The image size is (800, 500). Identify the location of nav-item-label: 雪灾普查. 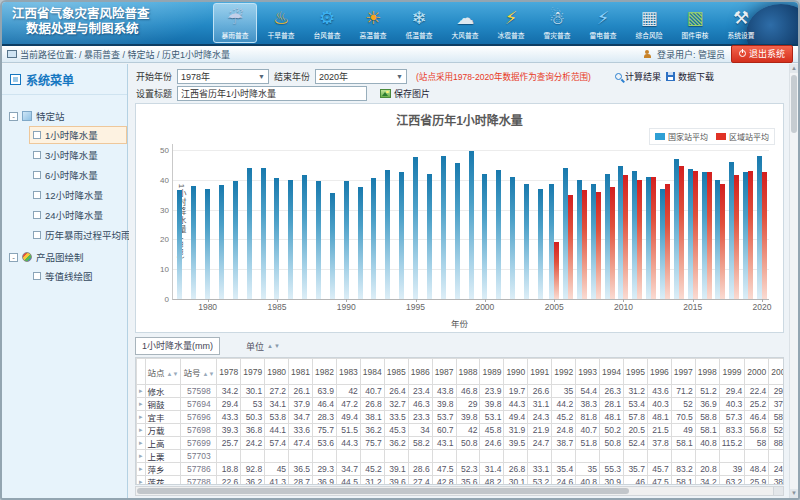
(557, 35).